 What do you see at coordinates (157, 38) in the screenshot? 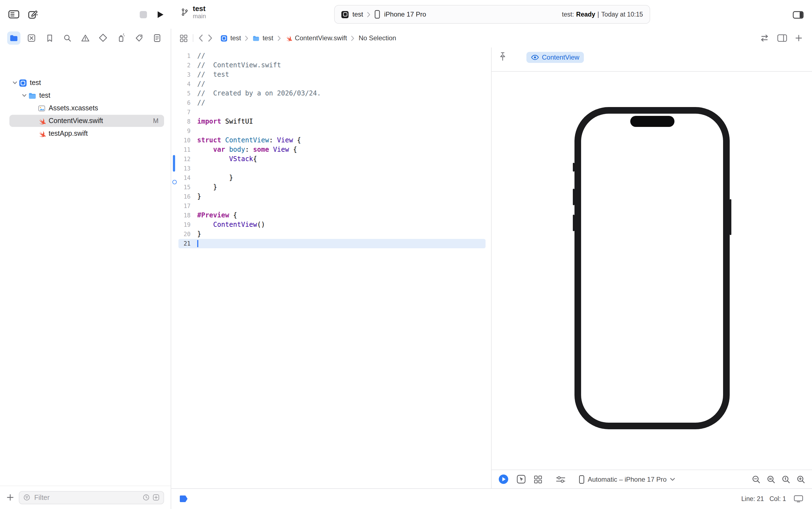
I see `tab-reports` at bounding box center [157, 38].